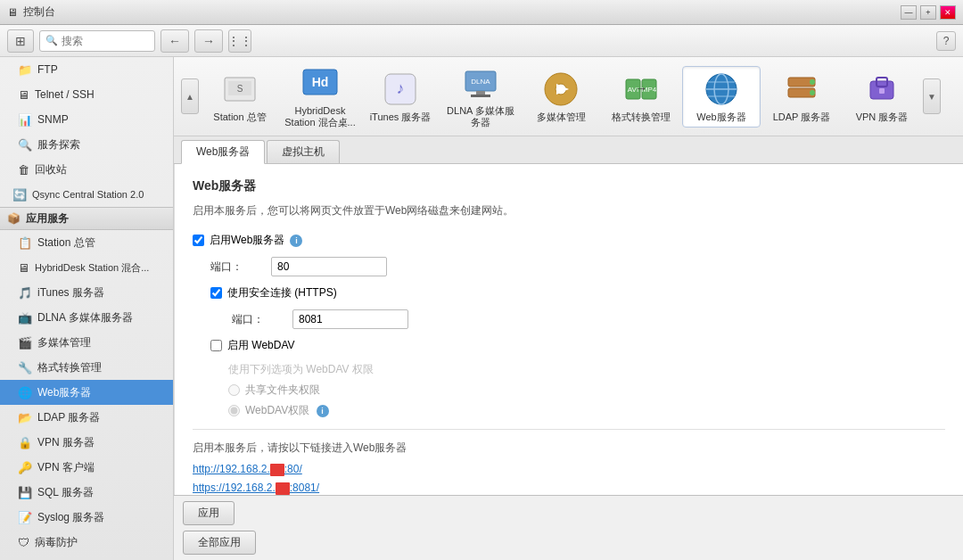 The image size is (963, 560). I want to click on info-icon: i, so click(296, 241).